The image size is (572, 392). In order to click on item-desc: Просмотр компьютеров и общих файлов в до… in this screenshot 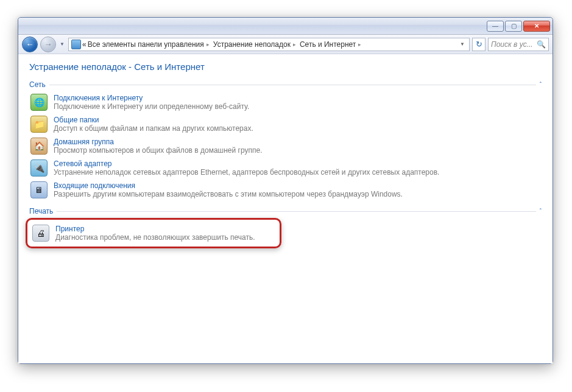, I will do `click(158, 150)`.